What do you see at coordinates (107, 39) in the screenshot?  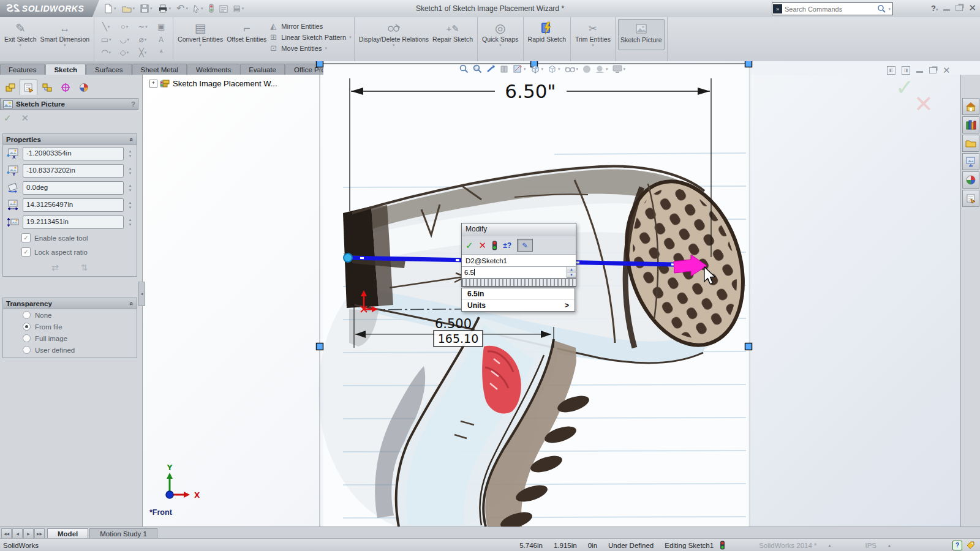 I see `rectangle-tool-button: ▭▾` at bounding box center [107, 39].